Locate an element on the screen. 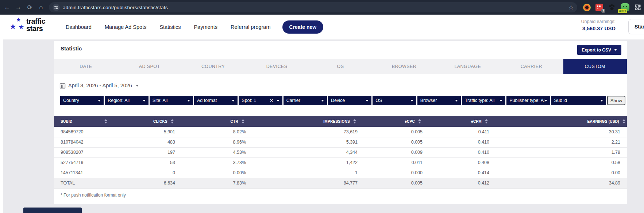  filter-label: Spot: 1 is located at coordinates (255, 100).